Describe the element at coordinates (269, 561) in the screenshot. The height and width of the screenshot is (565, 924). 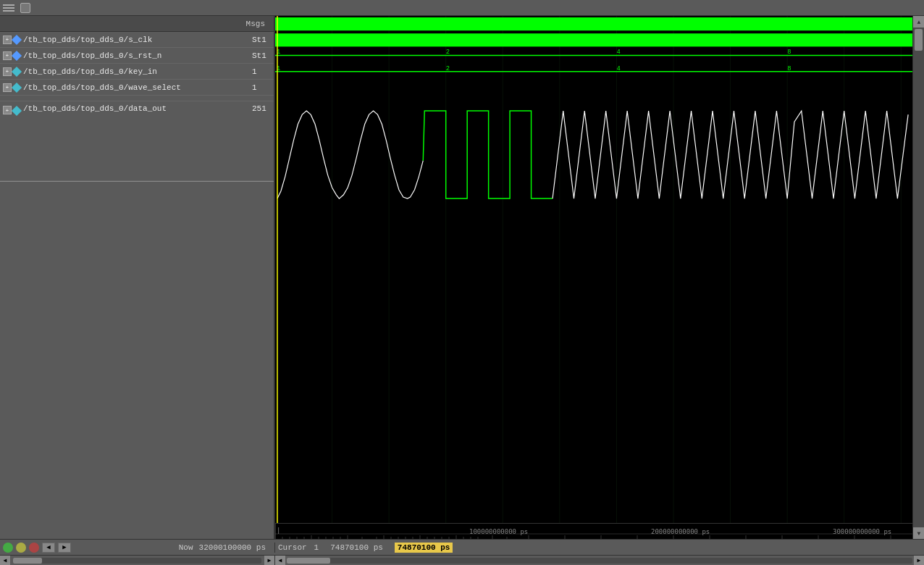
I see `h-scroll-right-btn: ▶` at that location.